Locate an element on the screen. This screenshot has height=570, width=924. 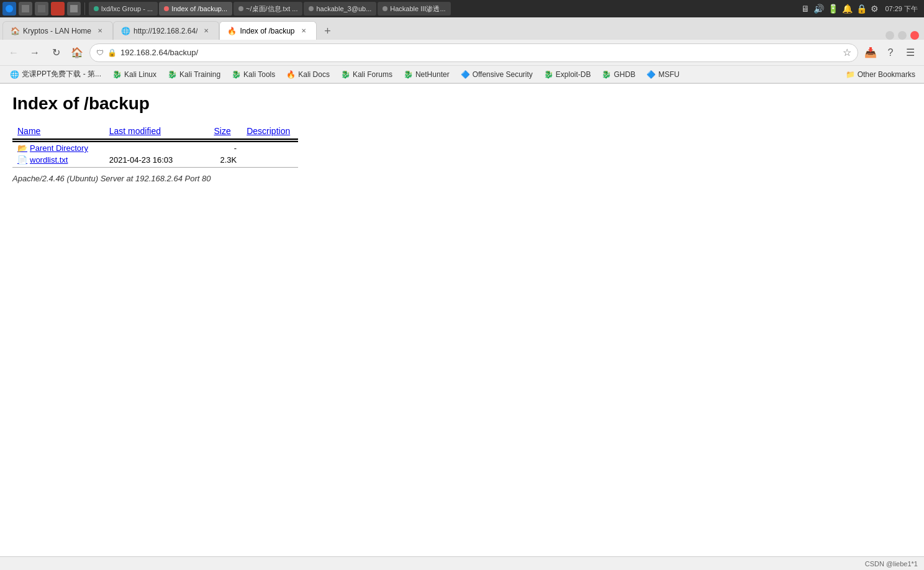
tab-2-favicon: 🌐 is located at coordinates (125, 31).